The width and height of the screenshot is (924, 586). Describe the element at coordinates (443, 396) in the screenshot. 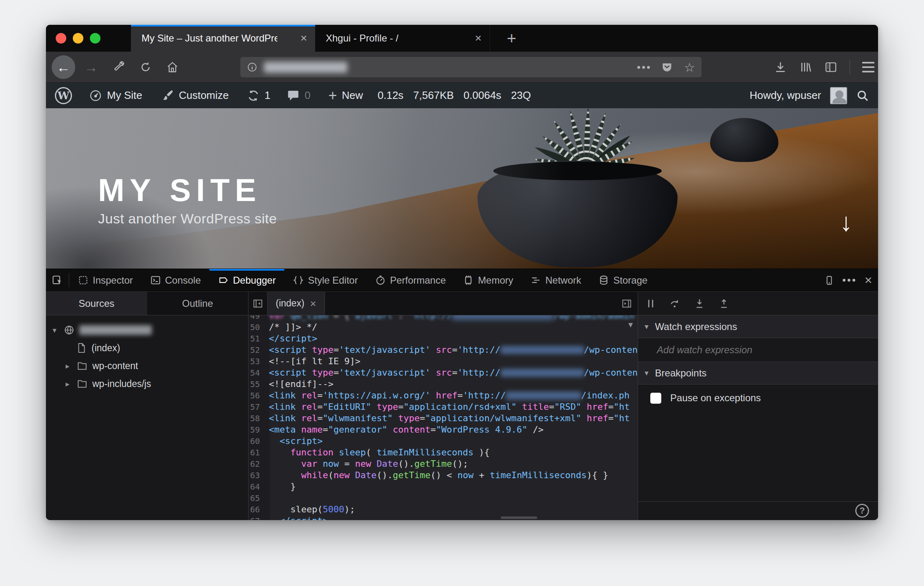

I see `code-line: 56<link rel='https://api.w.org/' href='h…` at that location.